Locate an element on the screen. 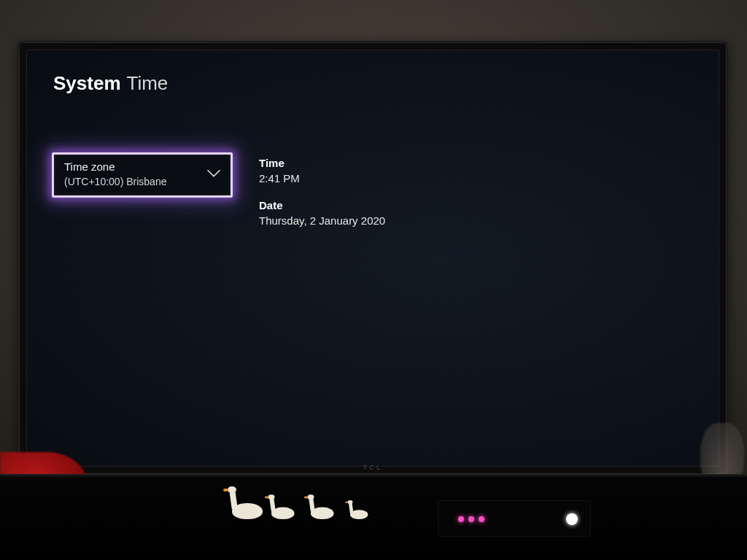 The width and height of the screenshot is (747, 560). goose-figurines is located at coordinates (306, 511).